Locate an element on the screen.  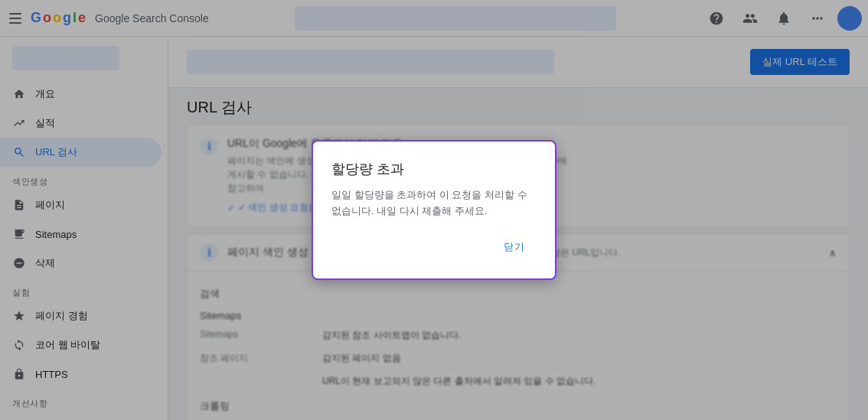
modal-close-button: 닫기 is located at coordinates (514, 247).